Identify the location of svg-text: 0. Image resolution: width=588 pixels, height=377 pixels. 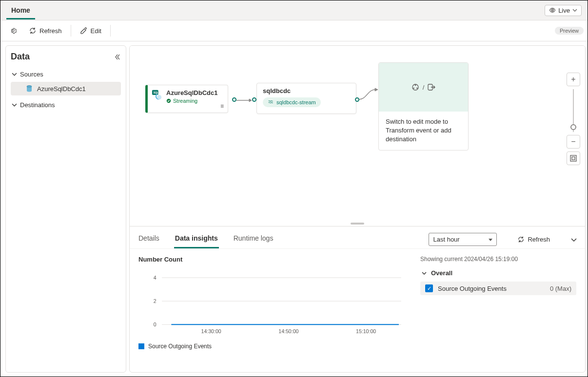
(155, 324).